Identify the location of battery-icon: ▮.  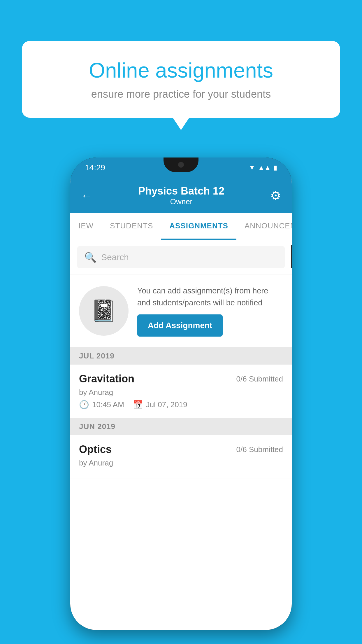
(275, 168).